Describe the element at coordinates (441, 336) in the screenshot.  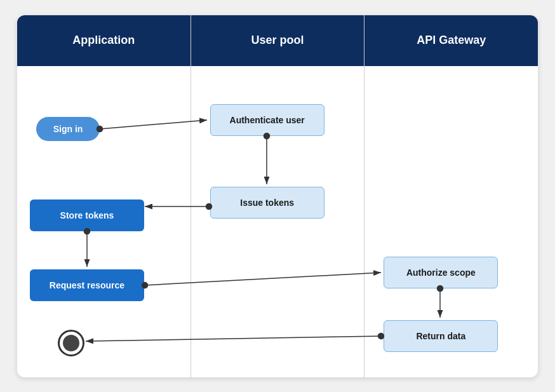
I see `return-data-node: Return data` at that location.